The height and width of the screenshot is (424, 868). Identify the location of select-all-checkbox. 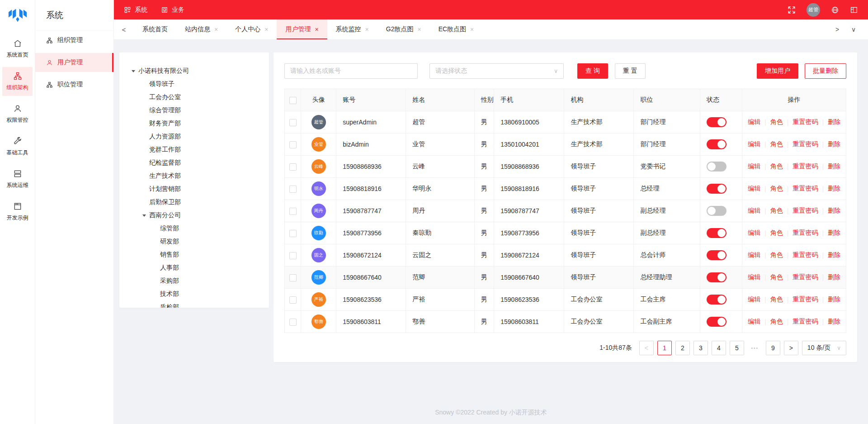
(293, 100).